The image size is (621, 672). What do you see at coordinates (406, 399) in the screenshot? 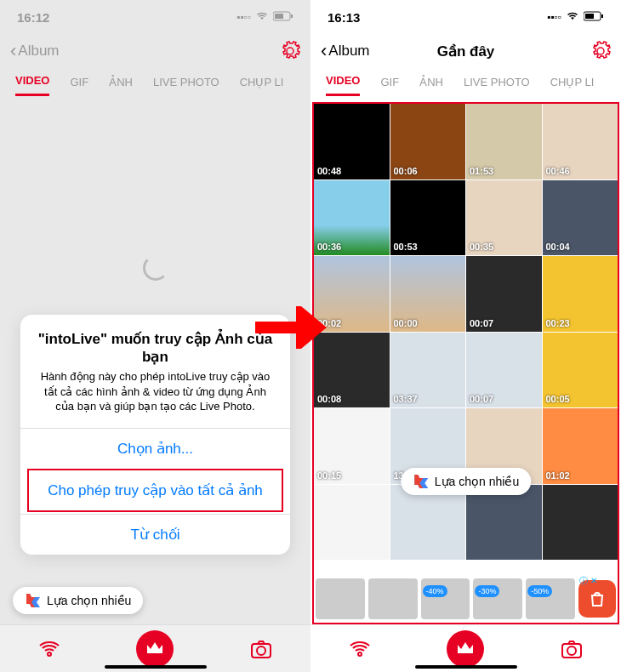
I see `duration-label: 03:37` at bounding box center [406, 399].